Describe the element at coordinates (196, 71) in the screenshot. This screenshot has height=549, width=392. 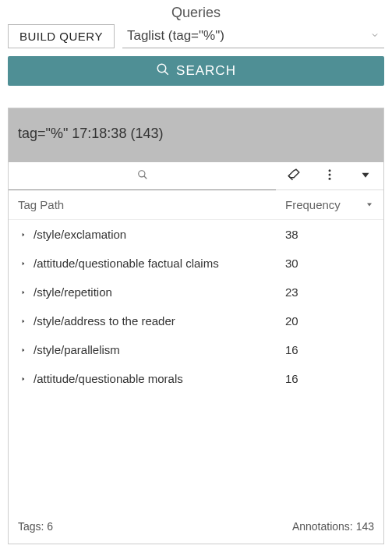
I see `search-button: SEARCH` at that location.